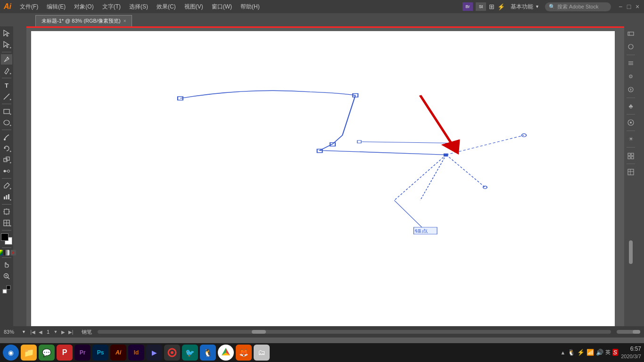  Describe the element at coordinates (631, 76) in the screenshot. I see `right-panel-icon-4: ⚙` at that location.